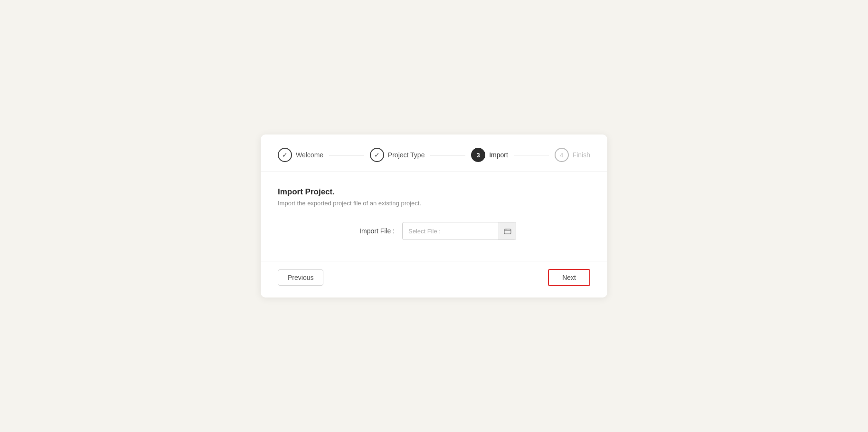 The height and width of the screenshot is (432, 868). Describe the element at coordinates (478, 155) in the screenshot. I see `step-circle-import: 3` at that location.